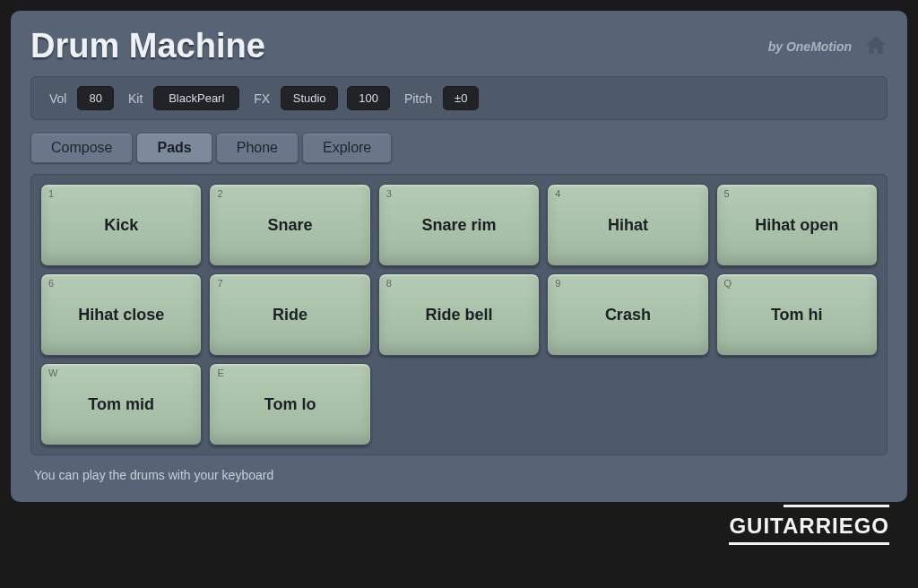 The image size is (918, 588). Describe the element at coordinates (389, 283) in the screenshot. I see `pad-key: 8` at that location.